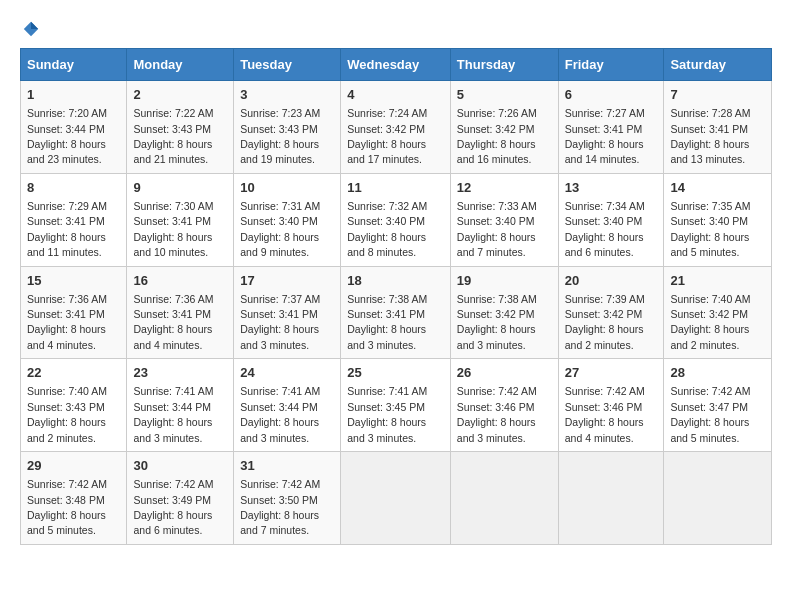 This screenshot has width=792, height=612. Describe the element at coordinates (74, 65) in the screenshot. I see `header-sunday: Sunday` at that location.